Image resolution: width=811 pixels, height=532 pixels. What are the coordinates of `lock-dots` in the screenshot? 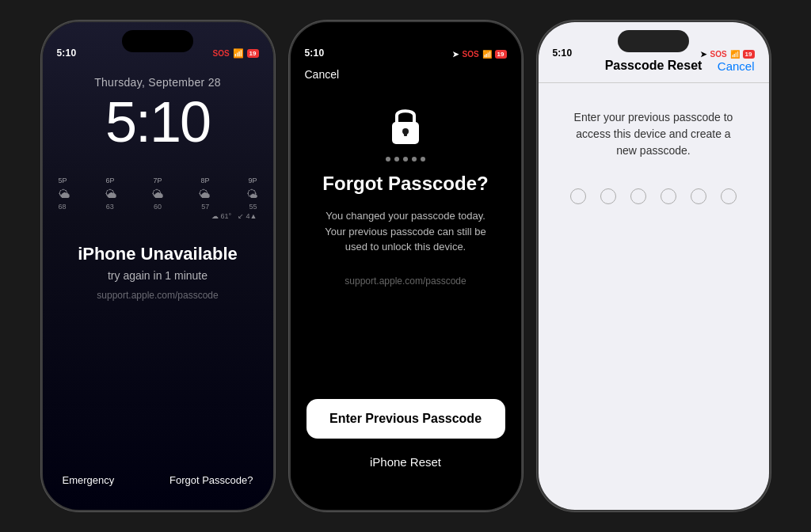 It's located at (406, 159).